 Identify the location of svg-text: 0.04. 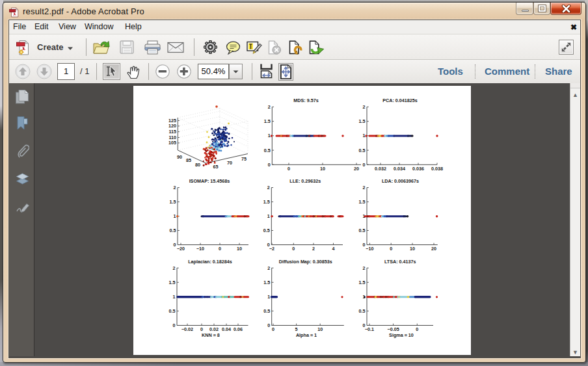
(226, 329).